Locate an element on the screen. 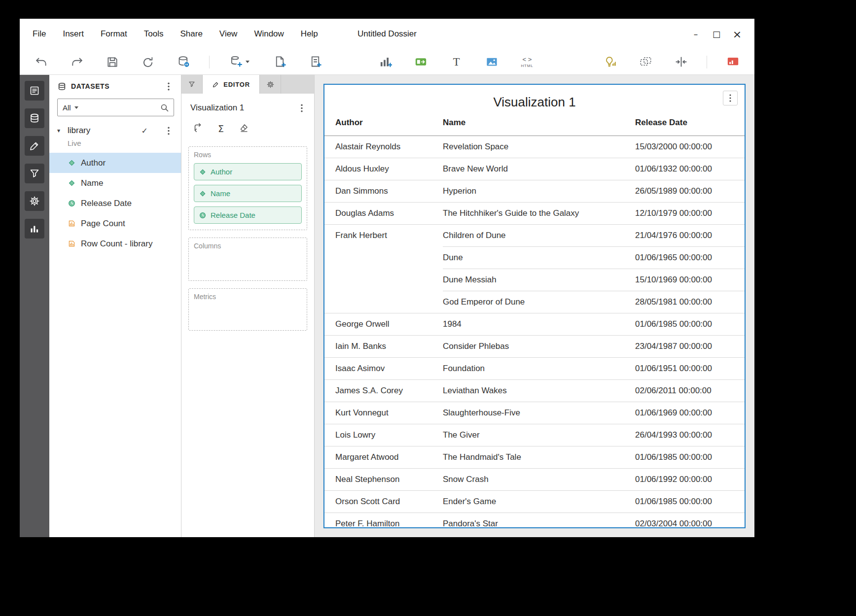 This screenshot has height=616, width=856. grid-cell-author: Margaret Atwood is located at coordinates (384, 457).